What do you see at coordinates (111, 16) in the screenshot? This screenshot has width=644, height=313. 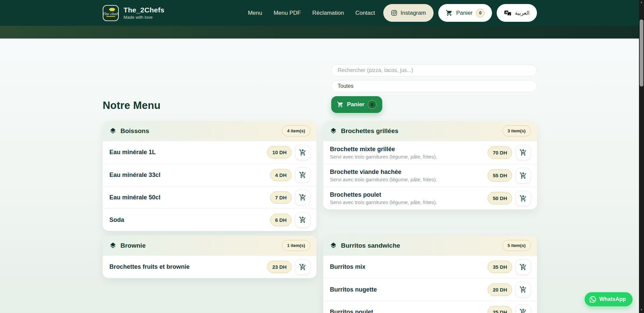 I see `logo-underline` at bounding box center [111, 16].